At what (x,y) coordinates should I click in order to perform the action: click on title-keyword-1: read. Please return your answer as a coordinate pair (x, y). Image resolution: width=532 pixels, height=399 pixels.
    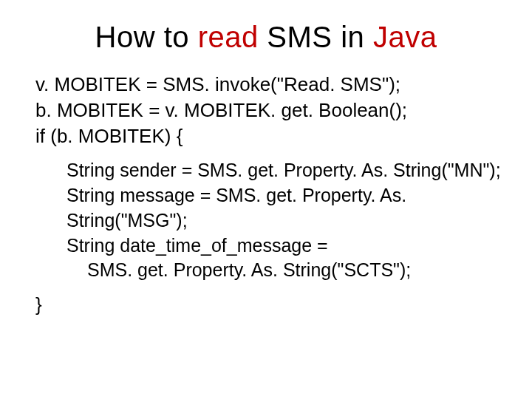
    Looking at the image, I should click on (228, 37).